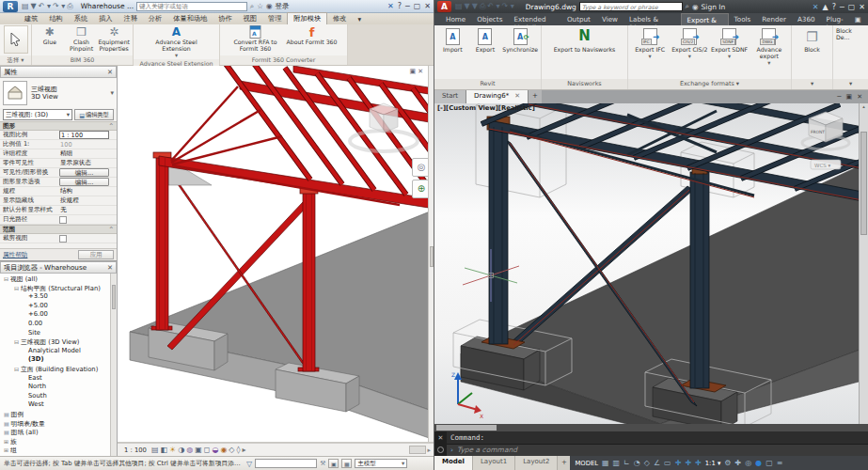  I want to click on ribbon-tab: 附加模块, so click(307, 19).